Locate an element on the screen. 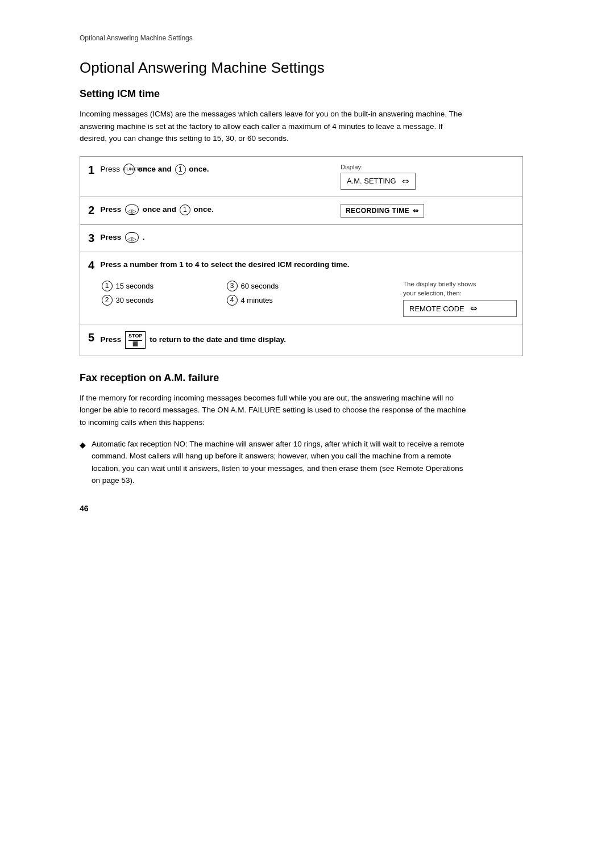 The image size is (614, 868). step1-press-label: Press is located at coordinates (111, 169).